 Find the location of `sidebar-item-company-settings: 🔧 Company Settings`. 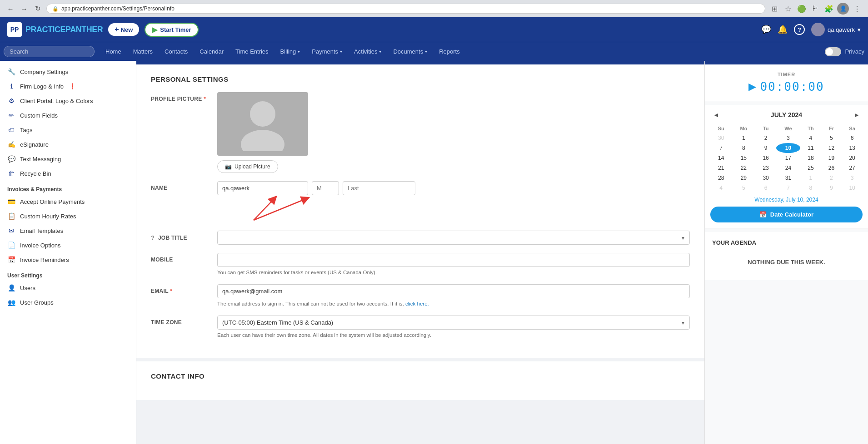

sidebar-item-company-settings: 🔧 Company Settings is located at coordinates (68, 72).